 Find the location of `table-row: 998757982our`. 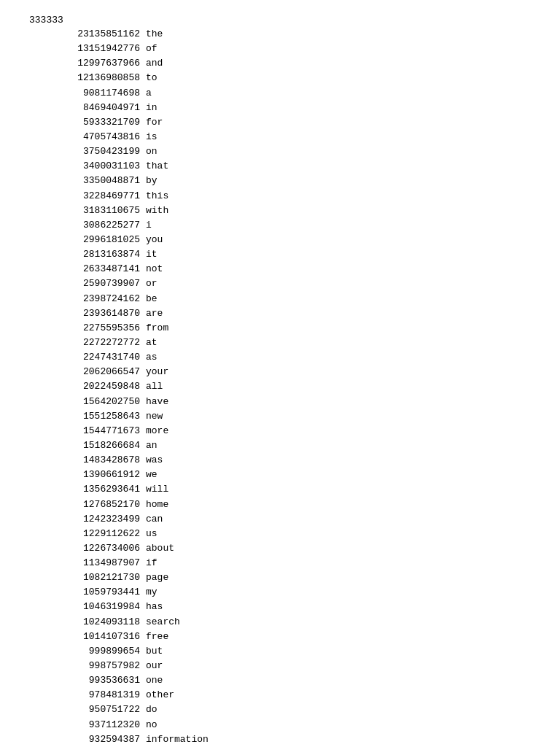

table-row: 998757982our is located at coordinates (280, 666).